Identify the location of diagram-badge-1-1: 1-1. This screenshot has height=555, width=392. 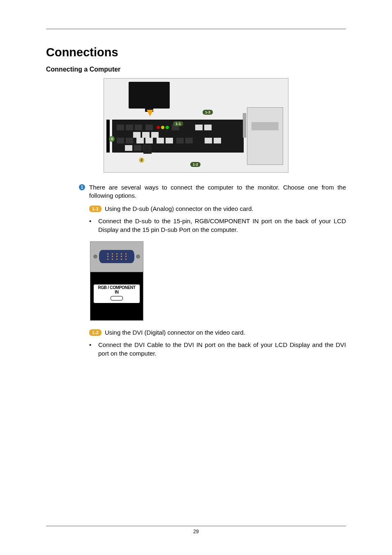
(178, 124).